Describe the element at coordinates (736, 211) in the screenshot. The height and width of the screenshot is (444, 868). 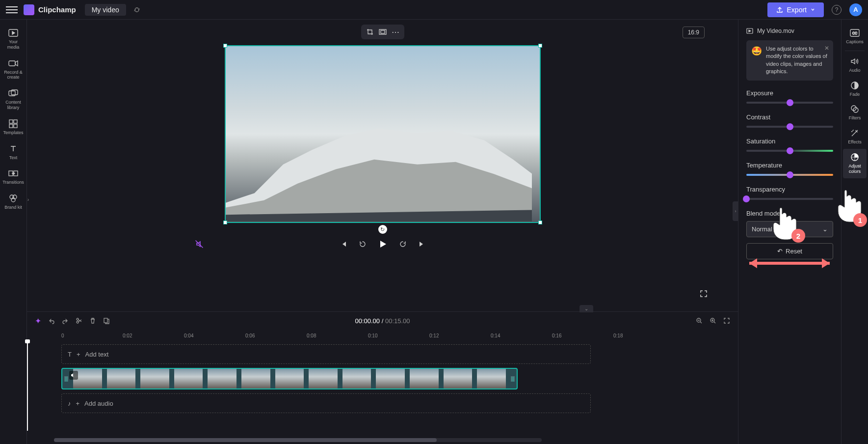
I see `panel-collapse-button: ›` at that location.